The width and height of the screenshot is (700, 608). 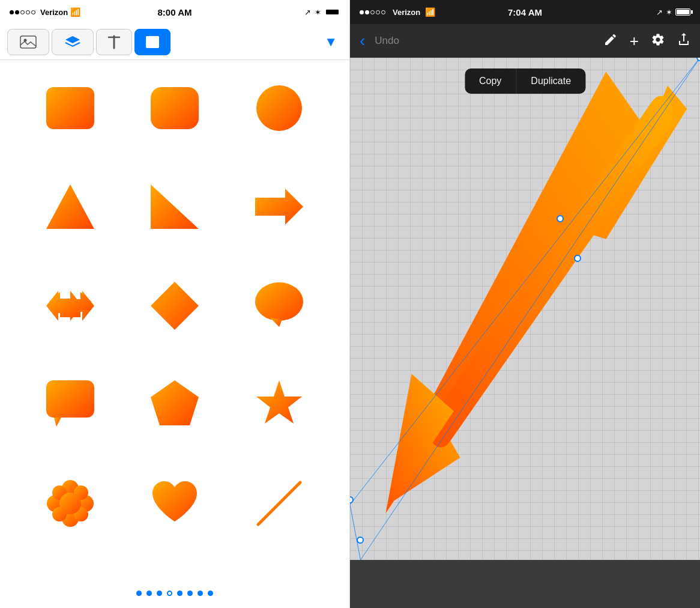 What do you see at coordinates (175, 42) in the screenshot?
I see `toolbar-left: ▼` at bounding box center [175, 42].